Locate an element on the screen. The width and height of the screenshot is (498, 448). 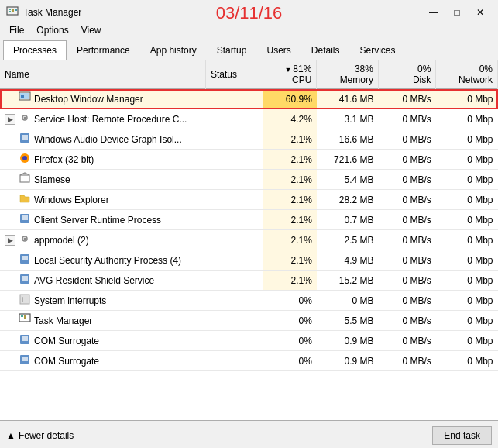
menu-file: File is located at coordinates (17, 30).